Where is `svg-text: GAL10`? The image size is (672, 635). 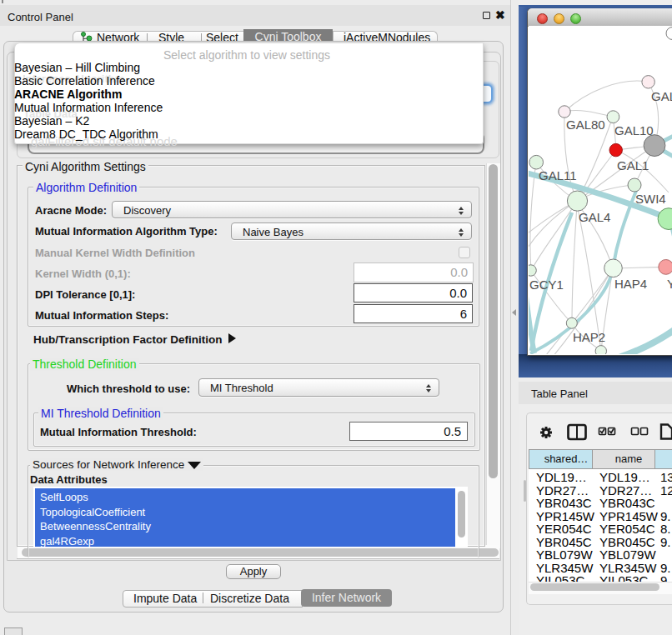
svg-text: GAL10 is located at coordinates (634, 130).